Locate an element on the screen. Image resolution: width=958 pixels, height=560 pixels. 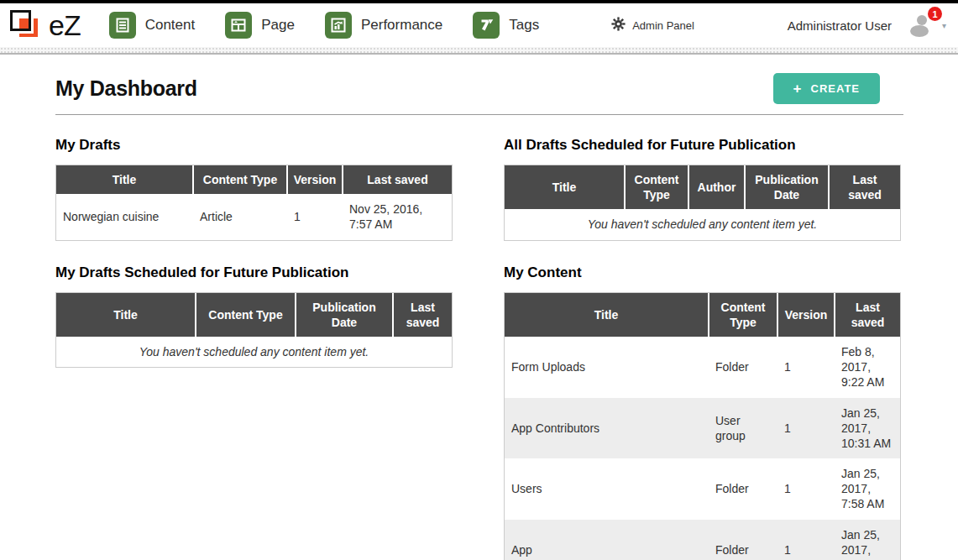
section-my-drafts: My Drafts Title Content Type Version Las… is located at coordinates (254, 189).